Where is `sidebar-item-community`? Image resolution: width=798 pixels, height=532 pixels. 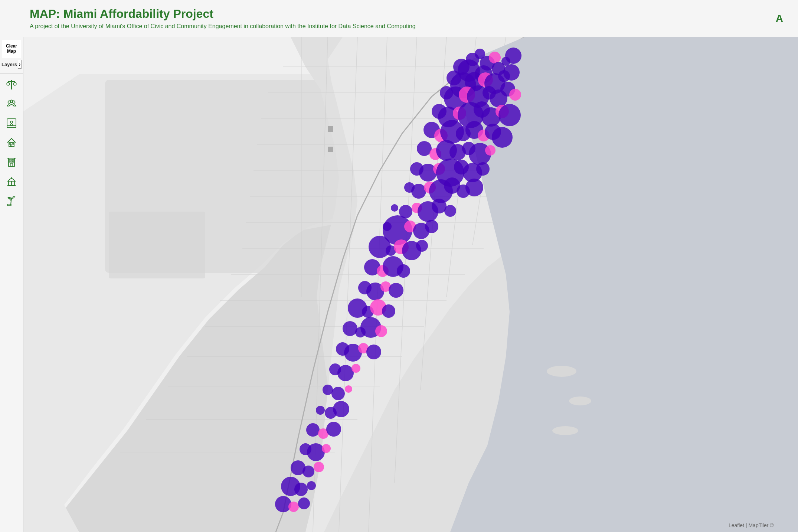 sidebar-item-community is located at coordinates (12, 104).